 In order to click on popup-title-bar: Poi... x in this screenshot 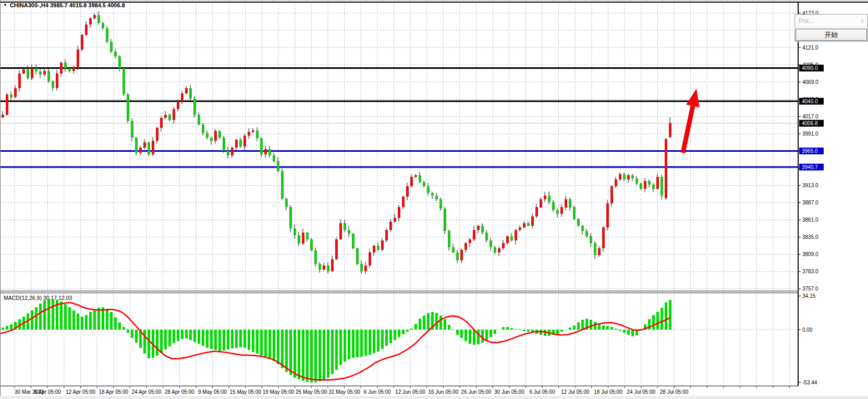, I will do `click(831, 21)`.